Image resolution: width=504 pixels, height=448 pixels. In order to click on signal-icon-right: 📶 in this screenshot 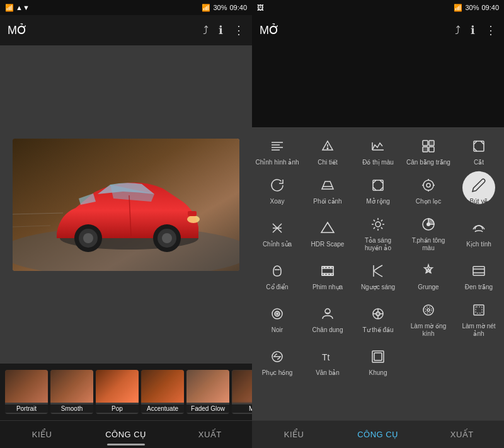, I will do `click(458, 8)`.